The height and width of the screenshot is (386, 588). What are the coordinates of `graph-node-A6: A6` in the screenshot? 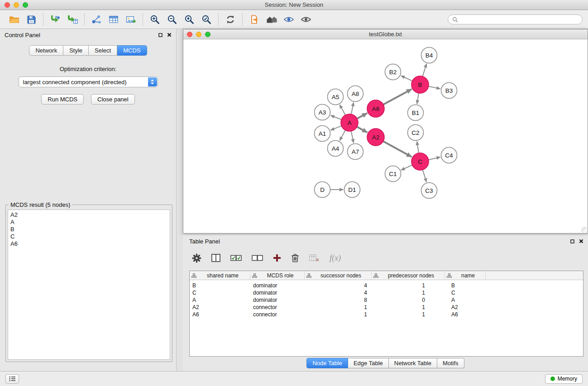 It's located at (376, 109).